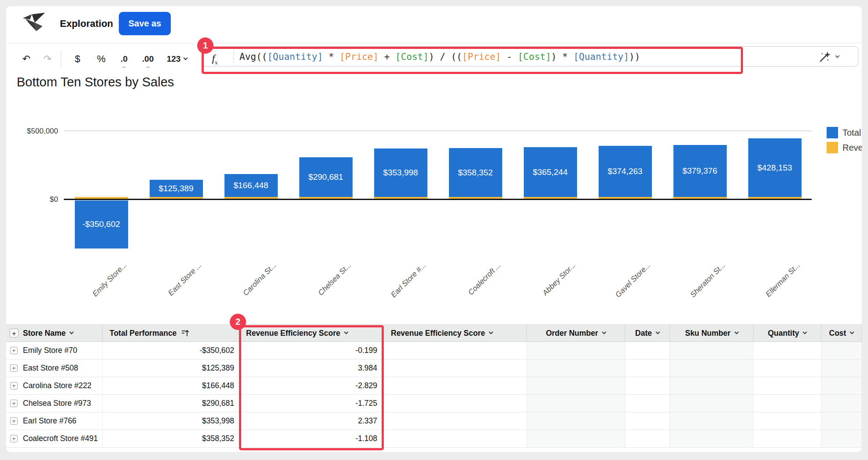 This screenshot has height=460, width=868. Describe the element at coordinates (92, 24) in the screenshot. I see `document-title-dropdown: Exploration` at that location.